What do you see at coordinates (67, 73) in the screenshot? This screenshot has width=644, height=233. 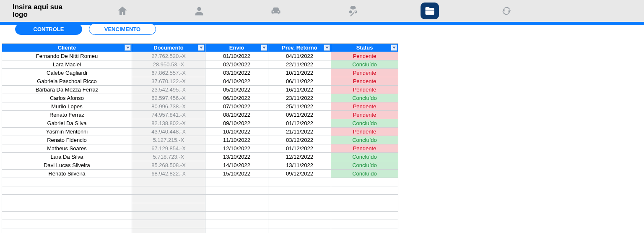 I see `cell-cliente: Calebe Gagliardi` at bounding box center [67, 73].